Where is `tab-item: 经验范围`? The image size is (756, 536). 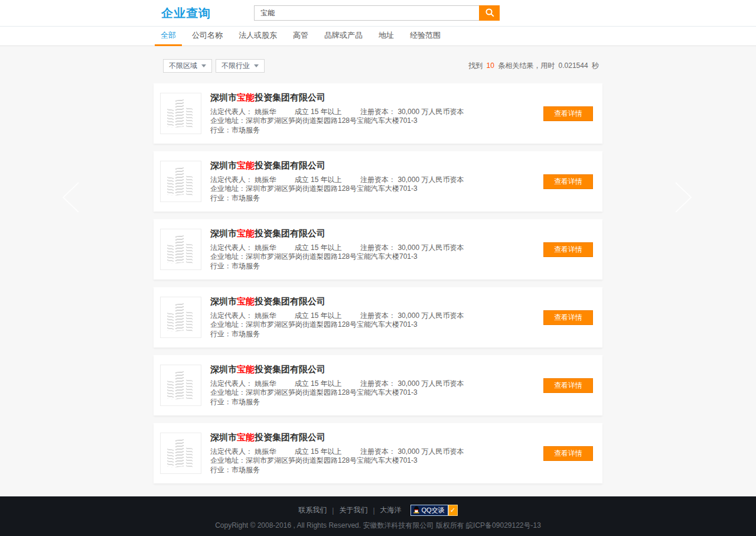 tab-item: 经验范围 is located at coordinates (425, 37).